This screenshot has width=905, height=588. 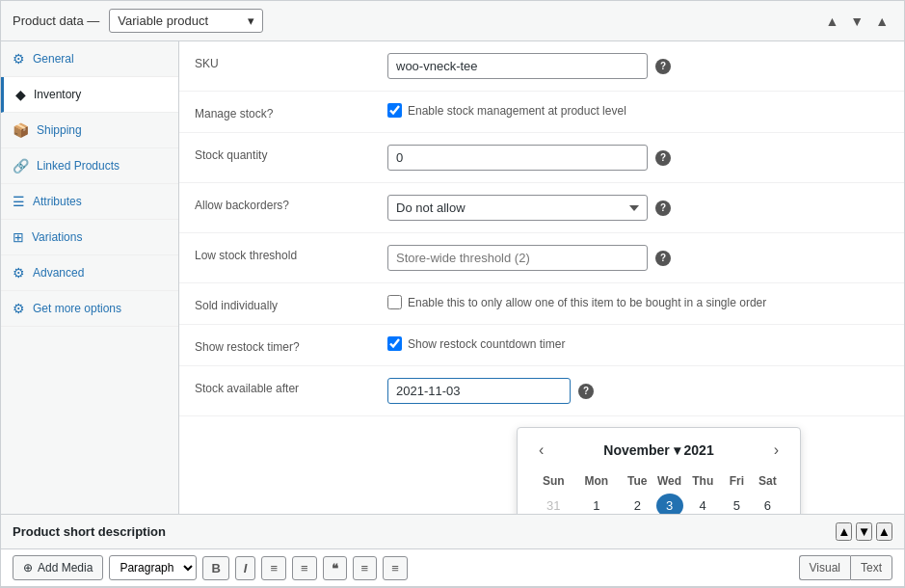 What do you see at coordinates (90, 94) in the screenshot?
I see `sidebar-item-inventory: ◆ Inventory` at bounding box center [90, 94].